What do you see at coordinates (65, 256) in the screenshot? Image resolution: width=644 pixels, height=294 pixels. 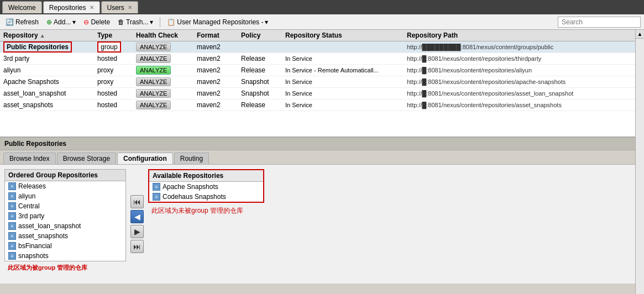 I see `list-item: ≡snapshots` at bounding box center [65, 256].